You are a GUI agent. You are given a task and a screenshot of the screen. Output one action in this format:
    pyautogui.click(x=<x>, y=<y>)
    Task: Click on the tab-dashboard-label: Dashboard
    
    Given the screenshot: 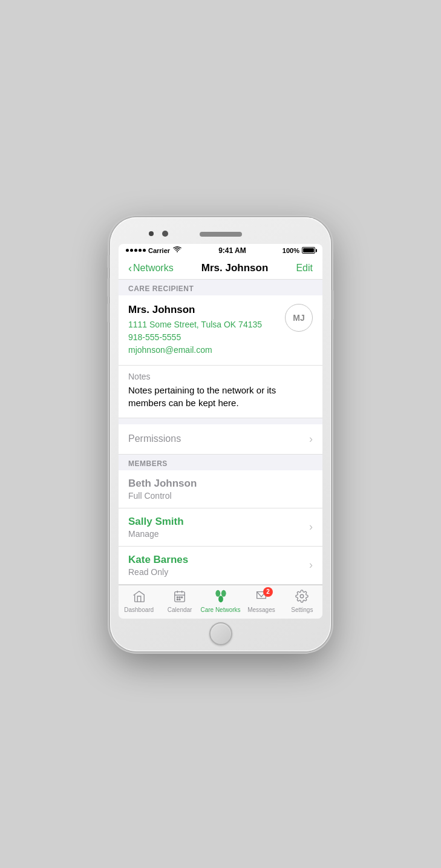 What is the action you would take?
    pyautogui.click(x=139, y=610)
    